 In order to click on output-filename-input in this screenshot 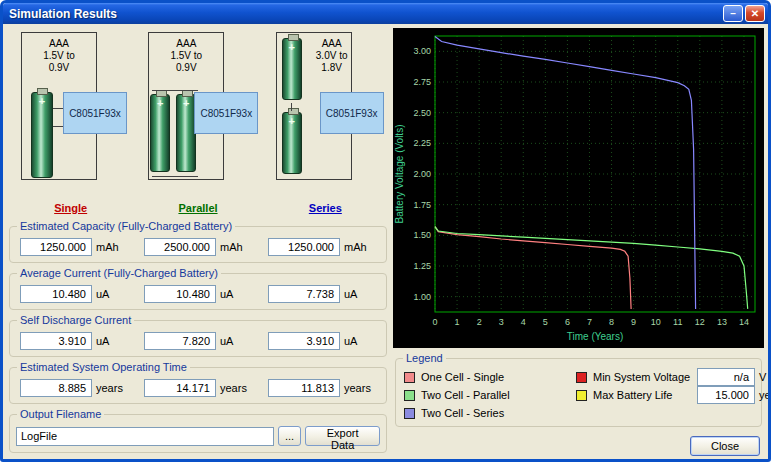, I will do `click(145, 436)`.